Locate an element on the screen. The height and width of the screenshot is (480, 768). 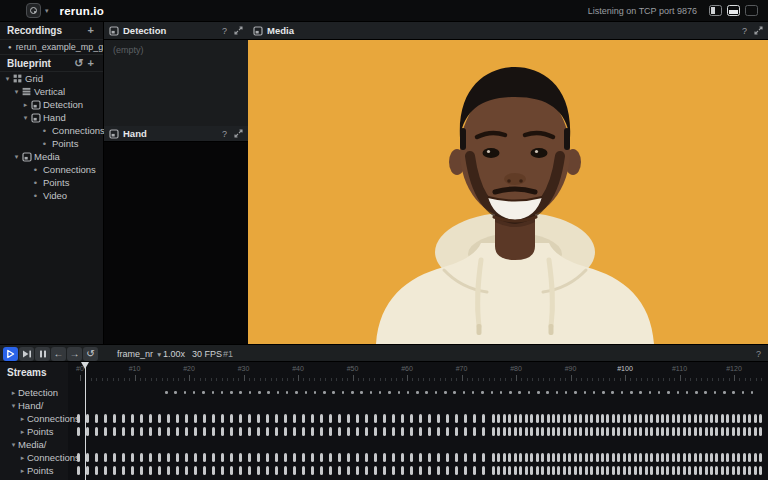
recordings-header: Recordings + is located at coordinates (52, 31).